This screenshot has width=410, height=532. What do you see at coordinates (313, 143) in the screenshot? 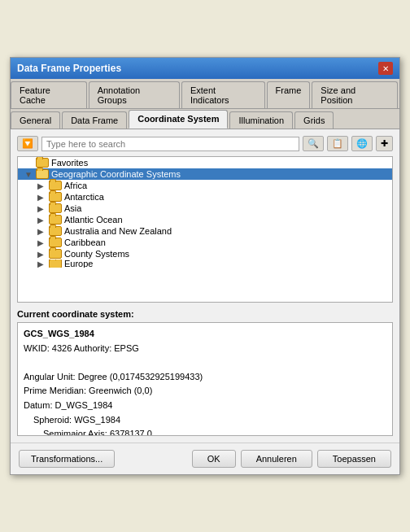
I see `search-icon: 🔍` at bounding box center [313, 143].